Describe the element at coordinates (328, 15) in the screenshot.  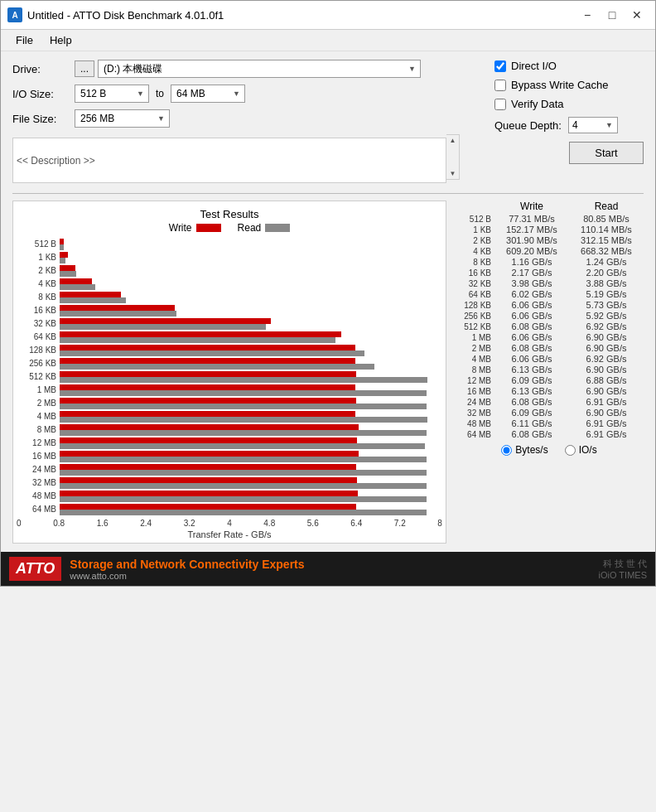
I see `title-bar: A Untitled - ATTO Disk Benchmark 4.01.0f…` at that location.